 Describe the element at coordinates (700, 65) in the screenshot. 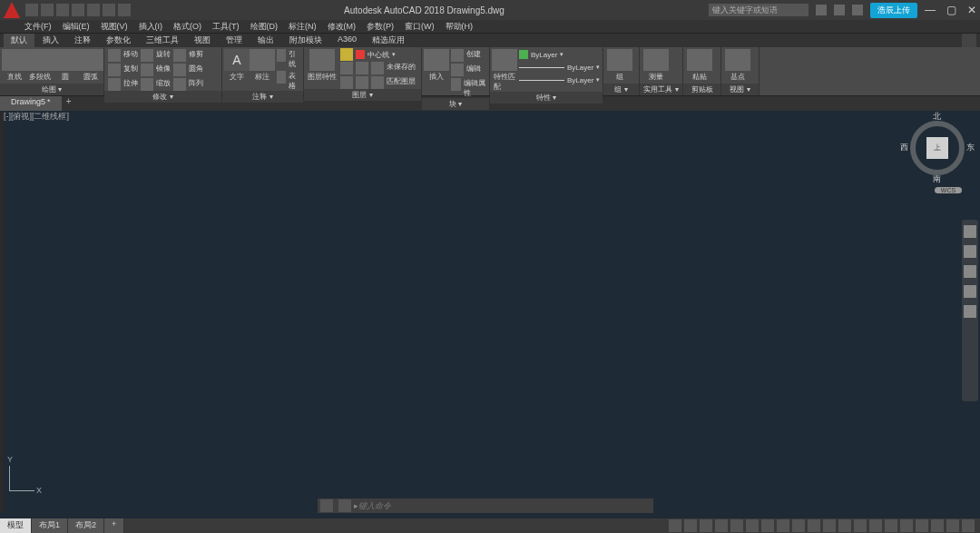

I see `tool-paste: 粘贴` at that location.